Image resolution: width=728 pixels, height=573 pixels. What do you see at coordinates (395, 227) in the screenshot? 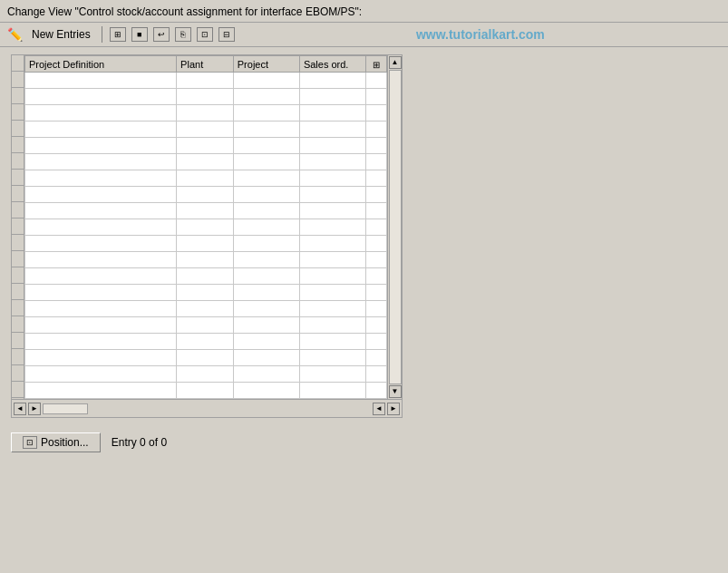
I see `scroll-track-v` at bounding box center [395, 227].